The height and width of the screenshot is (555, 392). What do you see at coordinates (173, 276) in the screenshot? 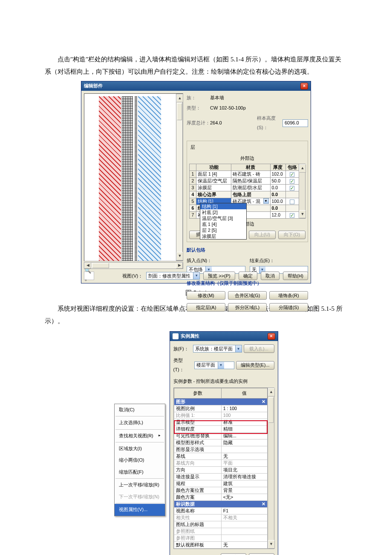
I see `view-combo: 剖面：修改类型属性▼` at bounding box center [173, 276].